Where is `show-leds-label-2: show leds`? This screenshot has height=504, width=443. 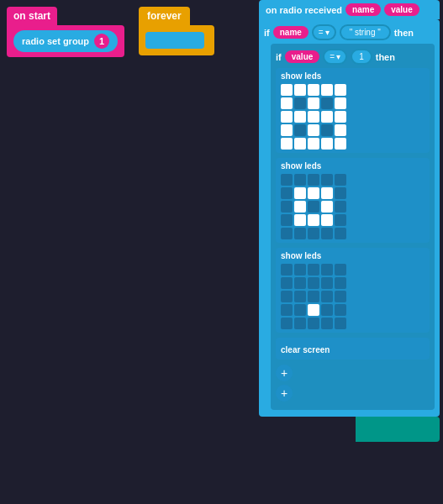 show-leds-label-2: show leds is located at coordinates (353, 166).